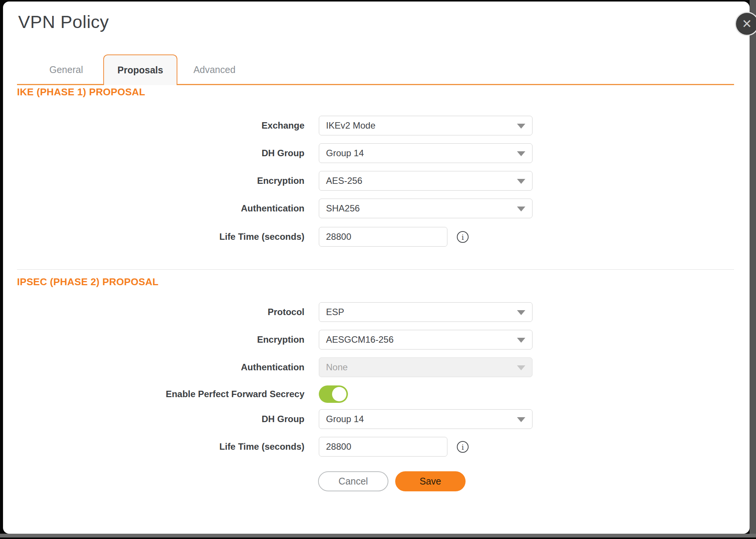  I want to click on tab-general: General, so click(66, 70).